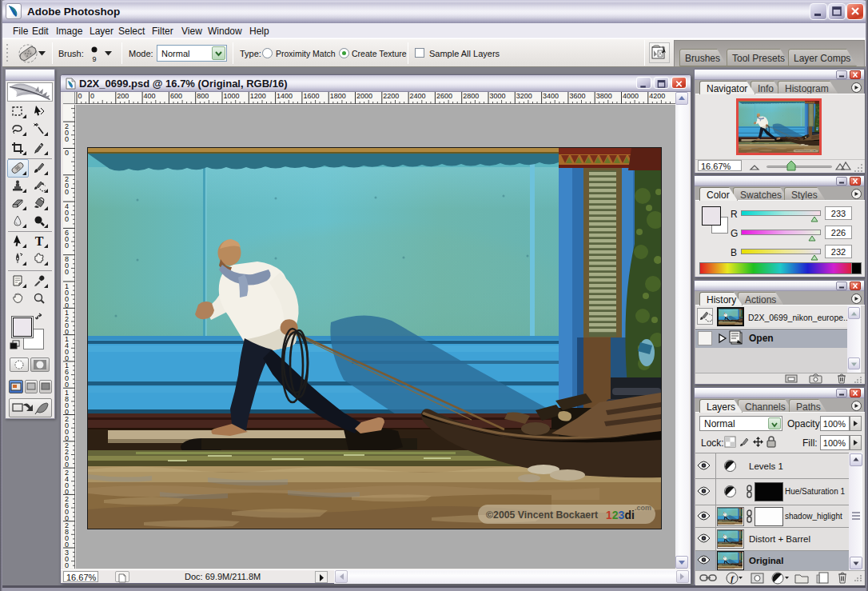 This screenshot has height=591, width=868. I want to click on svg-text: 2000, so click(364, 96).